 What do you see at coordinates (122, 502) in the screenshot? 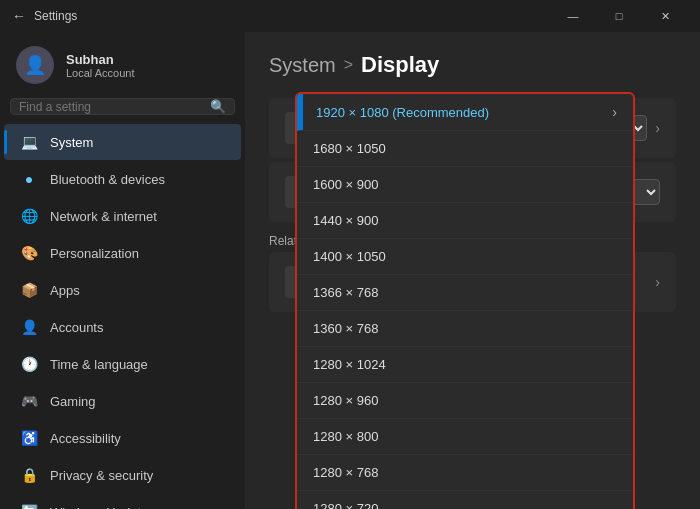
I see `sidebar-item-update: 🔄 Windows Update` at bounding box center [122, 502].